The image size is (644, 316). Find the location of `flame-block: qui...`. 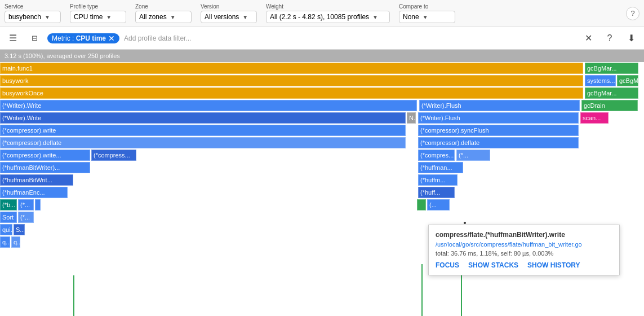

flame-block: qui... is located at coordinates (6, 230).